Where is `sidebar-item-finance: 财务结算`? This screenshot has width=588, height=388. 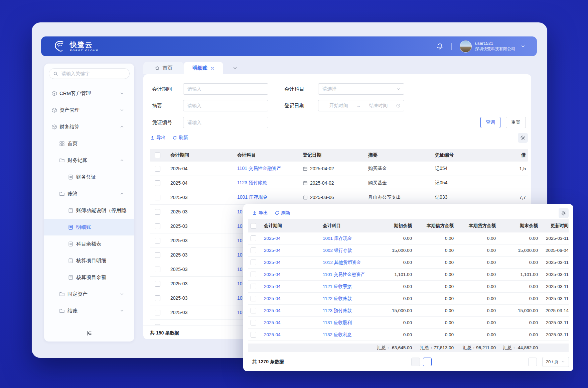 sidebar-item-finance: 财务结算 is located at coordinates (89, 127).